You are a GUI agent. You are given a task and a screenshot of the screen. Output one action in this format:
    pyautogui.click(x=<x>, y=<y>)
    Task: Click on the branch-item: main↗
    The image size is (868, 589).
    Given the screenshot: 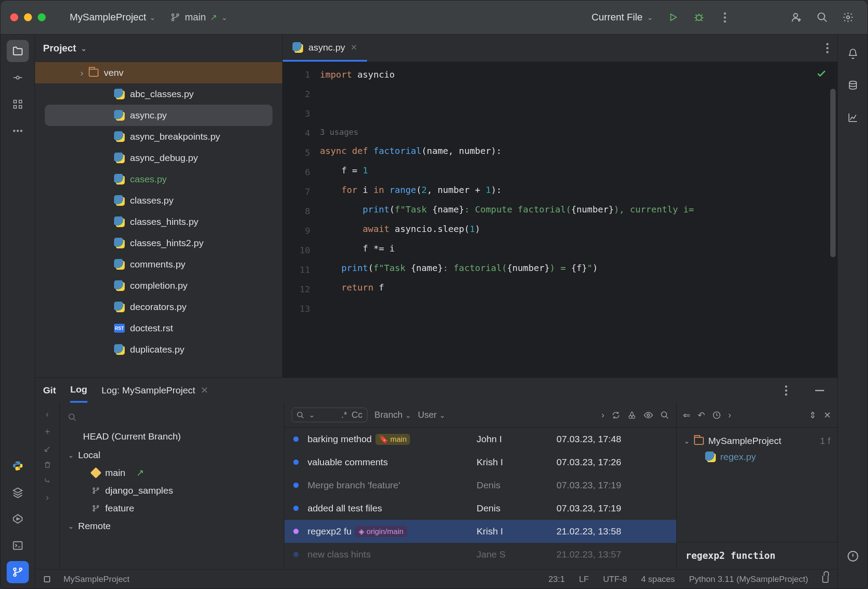 What is the action you would take?
    pyautogui.click(x=172, y=473)
    